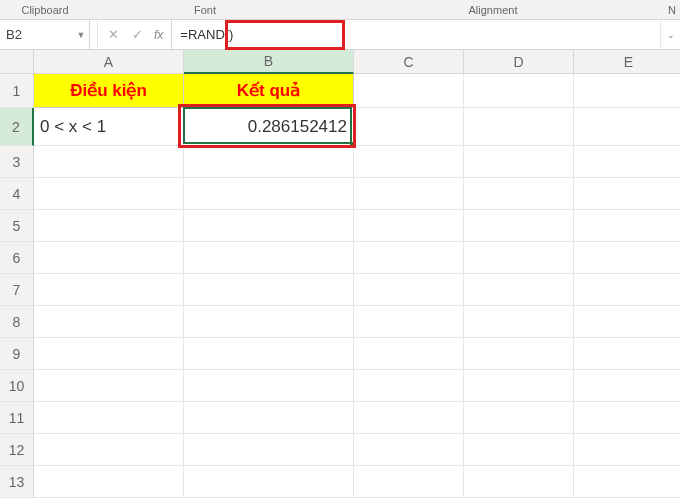 This screenshot has width=680, height=500. What do you see at coordinates (94, 34) in the screenshot?
I see `separator` at bounding box center [94, 34].